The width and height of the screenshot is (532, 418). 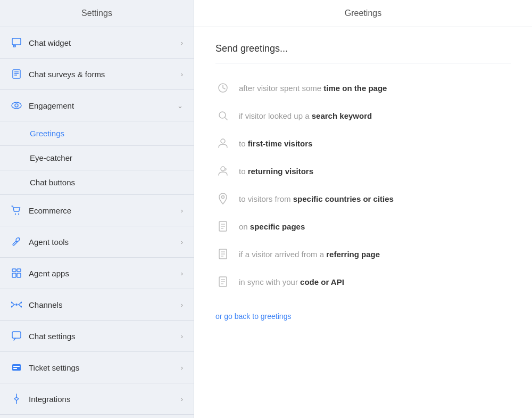 What do you see at coordinates (97, 158) in the screenshot?
I see `engagement-subitems: Greetings Eye-catcher Chat buttons` at bounding box center [97, 158].